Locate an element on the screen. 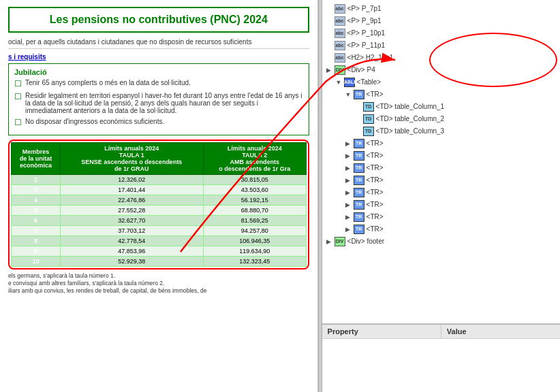 This screenshot has width=560, height=392. tree-label-p11p1: <P> P_11p1 is located at coordinates (367, 46).